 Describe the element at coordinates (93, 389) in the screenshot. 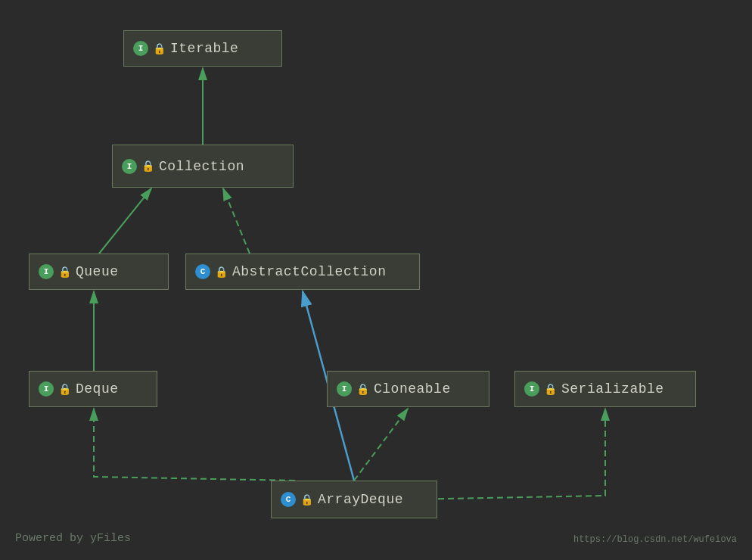

I see `node-deque: I 🔒 Deque` at that location.